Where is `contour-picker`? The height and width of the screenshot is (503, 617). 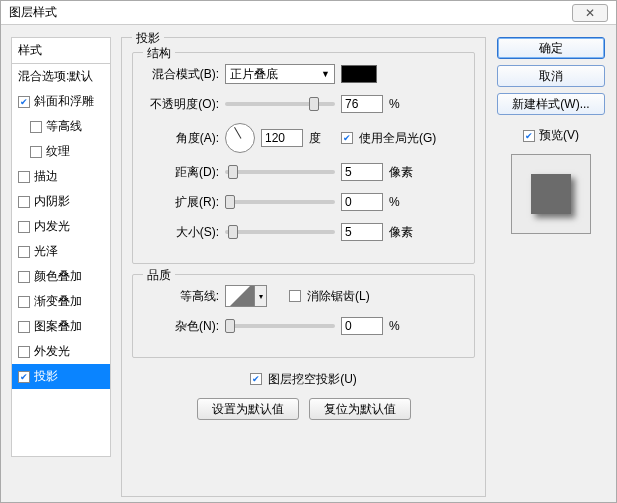
contour-picker is located at coordinates (240, 296).